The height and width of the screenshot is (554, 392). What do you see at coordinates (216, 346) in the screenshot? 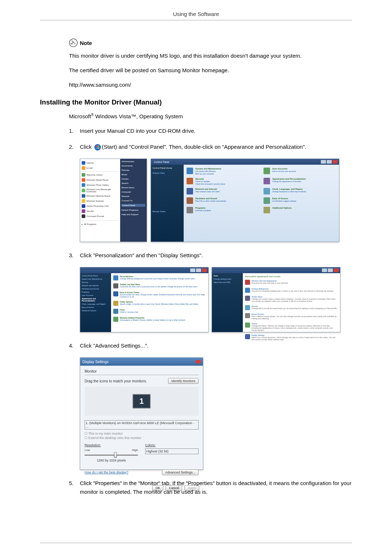
I see `step-text: Click "Advanced Settings...".` at bounding box center [216, 346].